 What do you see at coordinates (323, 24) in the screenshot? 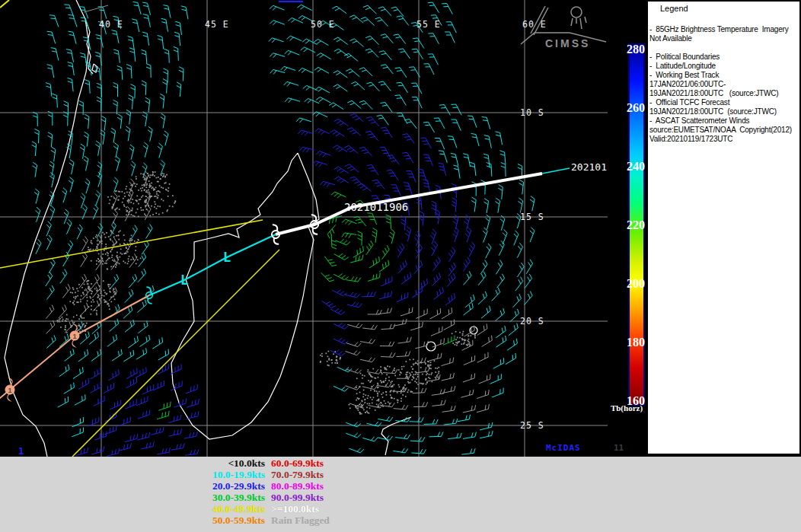
I see `lon-label: 50 E` at bounding box center [323, 24].